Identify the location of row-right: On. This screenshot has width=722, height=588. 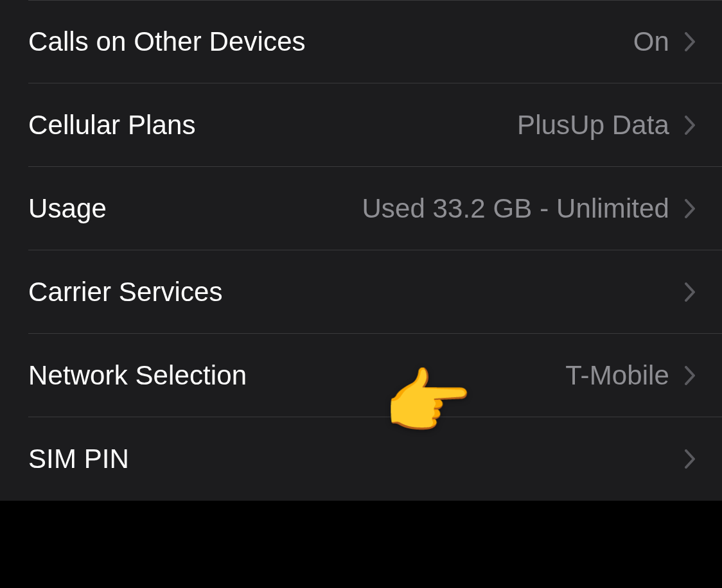
(665, 42).